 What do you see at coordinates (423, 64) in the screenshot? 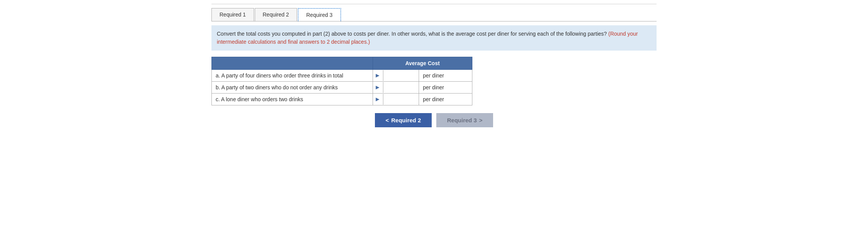
I see `table-header-value: Average Cost` at bounding box center [423, 64].